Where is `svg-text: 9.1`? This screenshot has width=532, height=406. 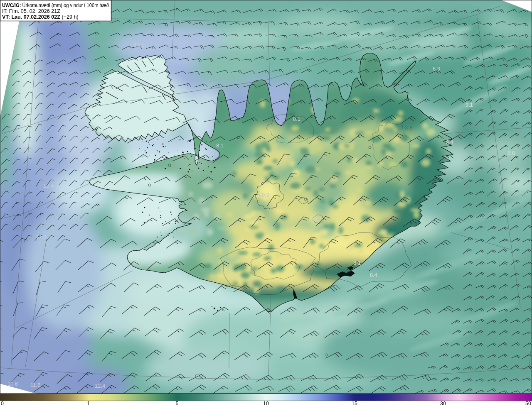 svg-text: 9.1 is located at coordinates (469, 105).